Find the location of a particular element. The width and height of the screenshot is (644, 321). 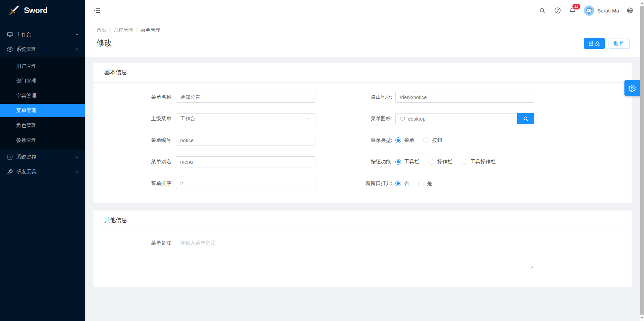

route-label: 路由地址: is located at coordinates (377, 97).